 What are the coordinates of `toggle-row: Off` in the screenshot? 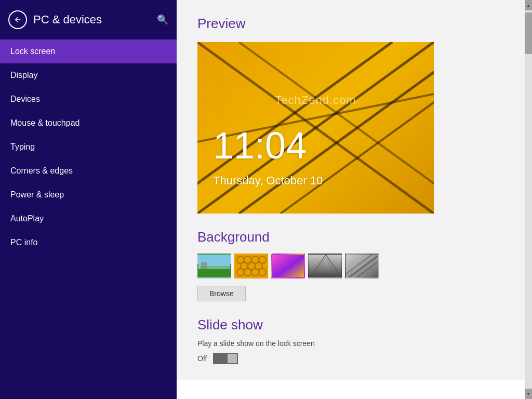 It's located at (354, 358).